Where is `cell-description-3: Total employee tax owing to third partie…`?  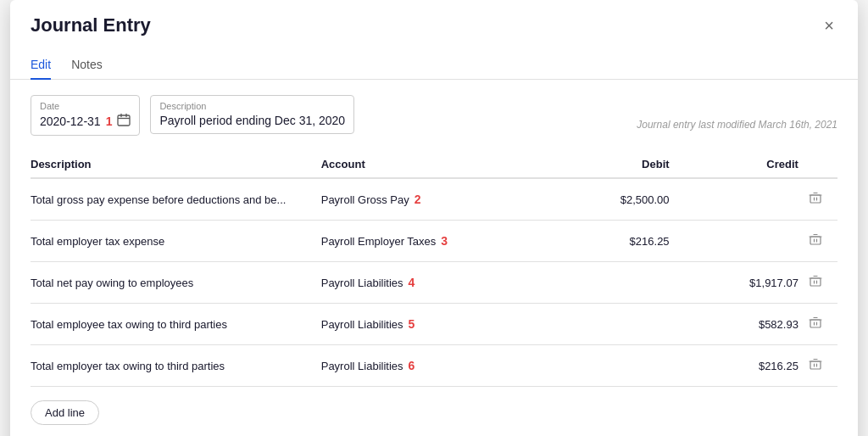 cell-description-3: Total employee tax owing to third partie… is located at coordinates (176, 324).